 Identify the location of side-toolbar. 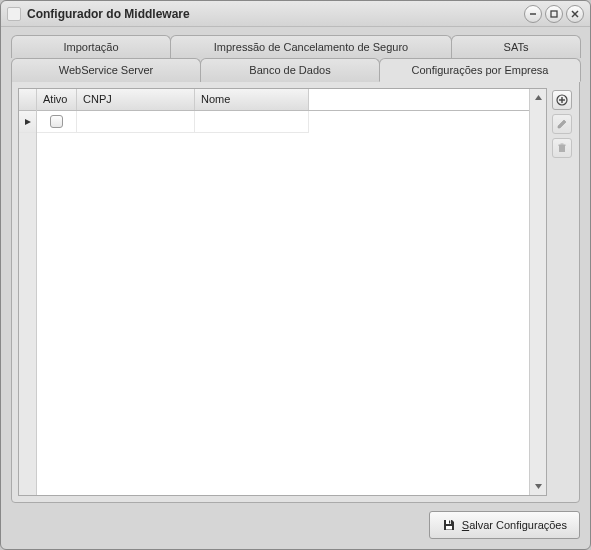
(562, 292).